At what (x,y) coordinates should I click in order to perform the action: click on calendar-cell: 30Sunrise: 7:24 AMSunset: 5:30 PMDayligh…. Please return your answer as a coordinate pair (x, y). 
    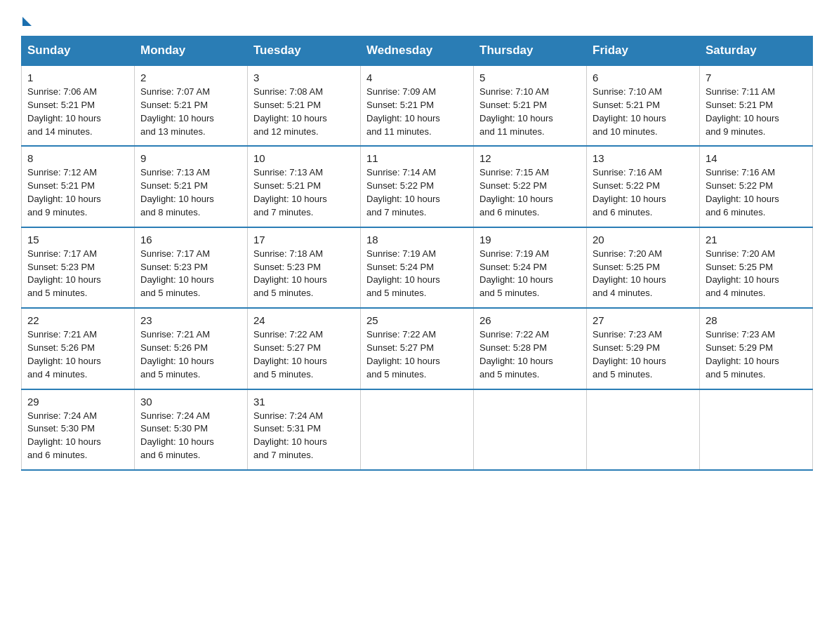
    Looking at the image, I should click on (191, 429).